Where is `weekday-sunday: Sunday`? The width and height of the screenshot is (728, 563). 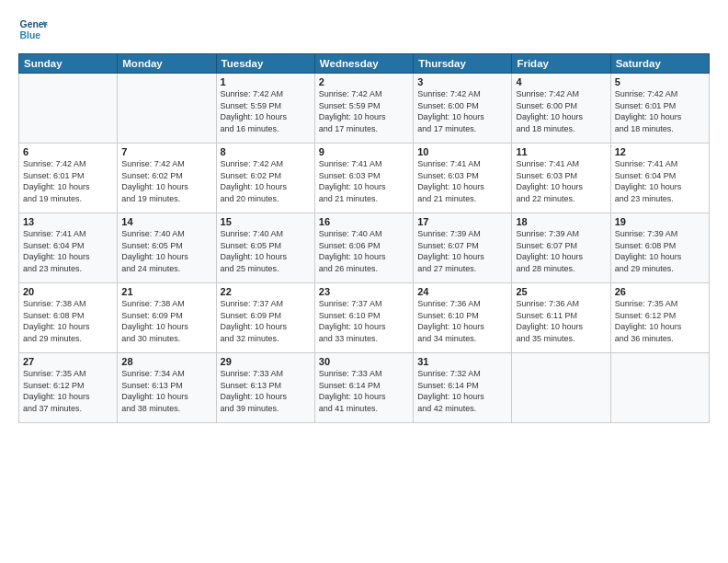
weekday-sunday: Sunday is located at coordinates (68, 64).